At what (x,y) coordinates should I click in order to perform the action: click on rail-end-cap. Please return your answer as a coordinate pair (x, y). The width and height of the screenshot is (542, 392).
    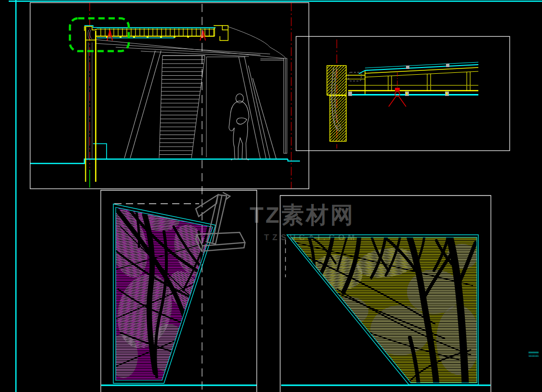
    Looking at the image, I should click on (221, 33).